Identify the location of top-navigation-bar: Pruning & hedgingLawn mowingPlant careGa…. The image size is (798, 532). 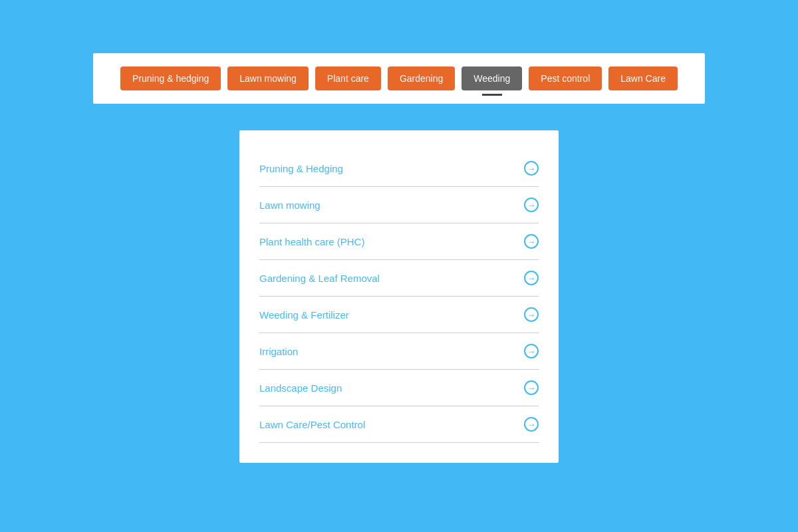
(399, 78).